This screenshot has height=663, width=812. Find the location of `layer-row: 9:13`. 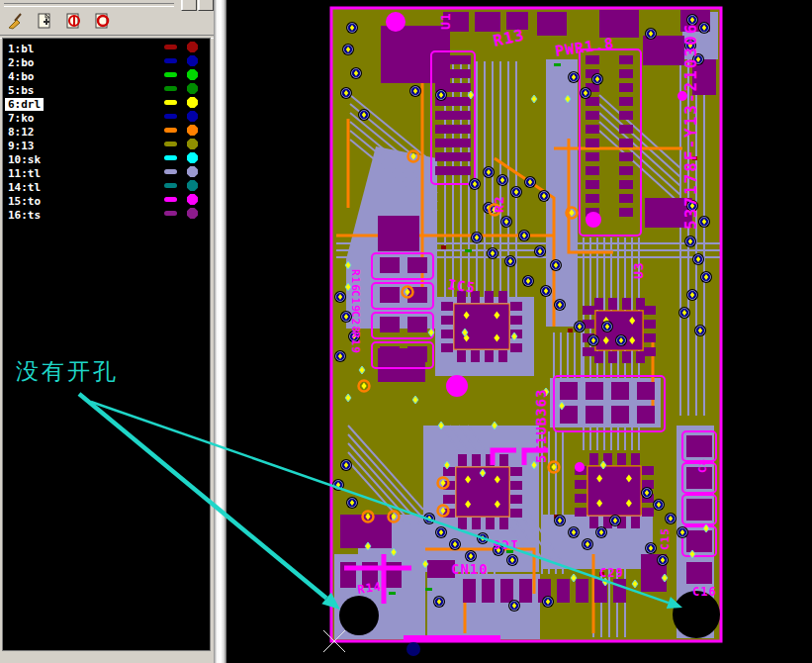

layer-row: 9:13 is located at coordinates (107, 144).